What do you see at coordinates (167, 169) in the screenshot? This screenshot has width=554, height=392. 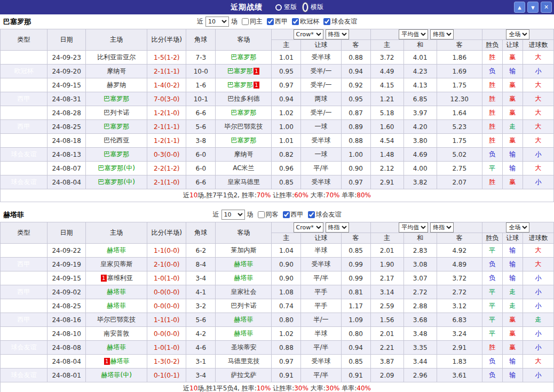 I see `score: 2-2(1-2)` at bounding box center [167, 169].